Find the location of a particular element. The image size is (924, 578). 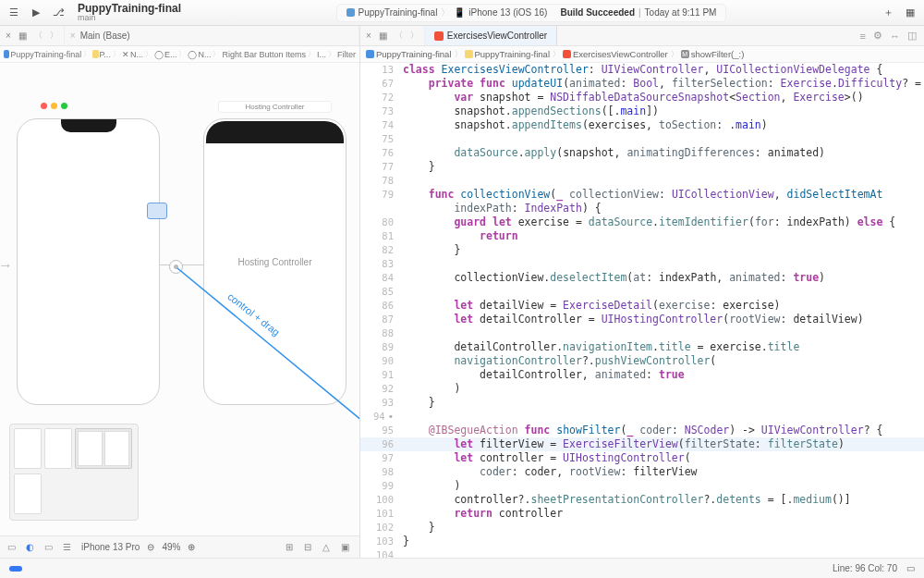

editor-jump-bar: PuppyTraining-final〉 PuppyTraining-final… is located at coordinates (642, 55).